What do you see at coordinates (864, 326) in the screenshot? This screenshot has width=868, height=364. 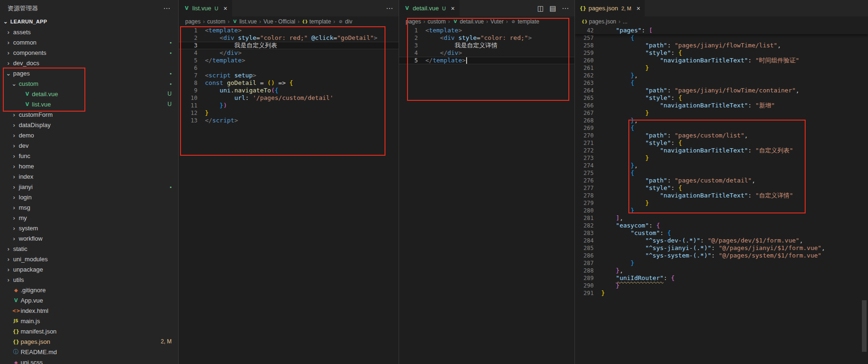 I see `scrollbar-thumb` at bounding box center [864, 326].